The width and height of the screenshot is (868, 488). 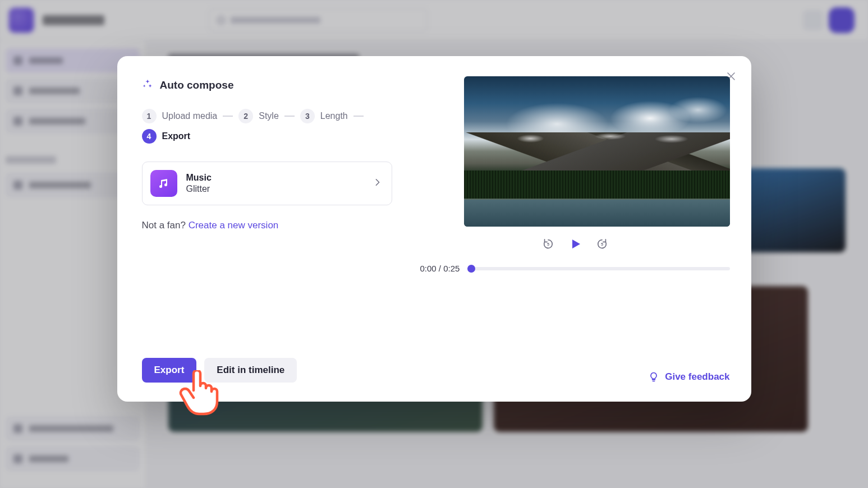 What do you see at coordinates (697, 377) in the screenshot?
I see `give-feedback-label: Give feedback` at bounding box center [697, 377].